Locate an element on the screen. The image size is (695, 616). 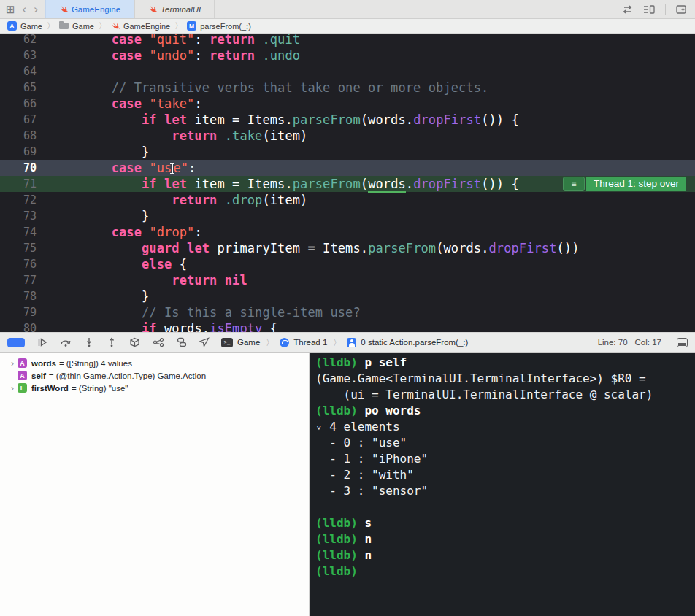
line-number: 70 is located at coordinates (20, 168).